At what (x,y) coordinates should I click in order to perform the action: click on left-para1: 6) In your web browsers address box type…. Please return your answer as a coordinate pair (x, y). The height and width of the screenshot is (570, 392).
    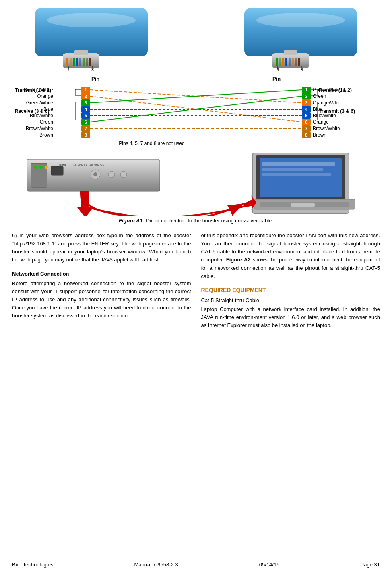
    Looking at the image, I should click on (101, 248).